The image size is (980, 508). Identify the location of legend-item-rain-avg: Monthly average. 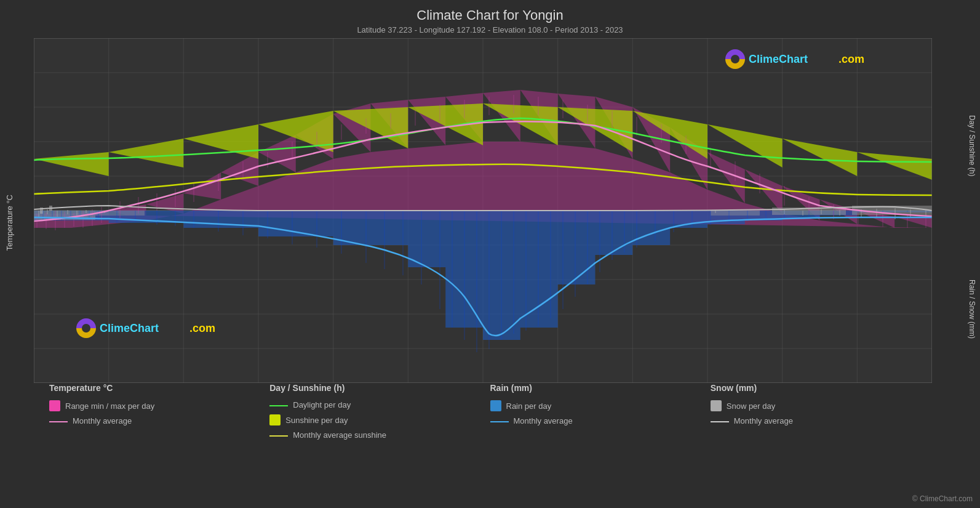
(600, 421).